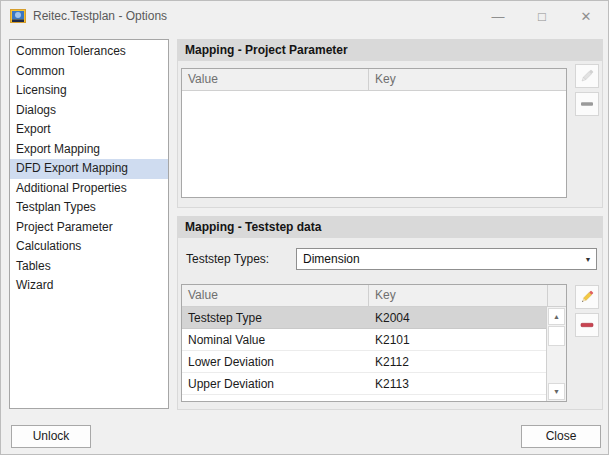 This screenshot has width=609, height=455. Describe the element at coordinates (364, 384) in the screenshot. I see `table-row: Upper DeviationK2113` at that location.